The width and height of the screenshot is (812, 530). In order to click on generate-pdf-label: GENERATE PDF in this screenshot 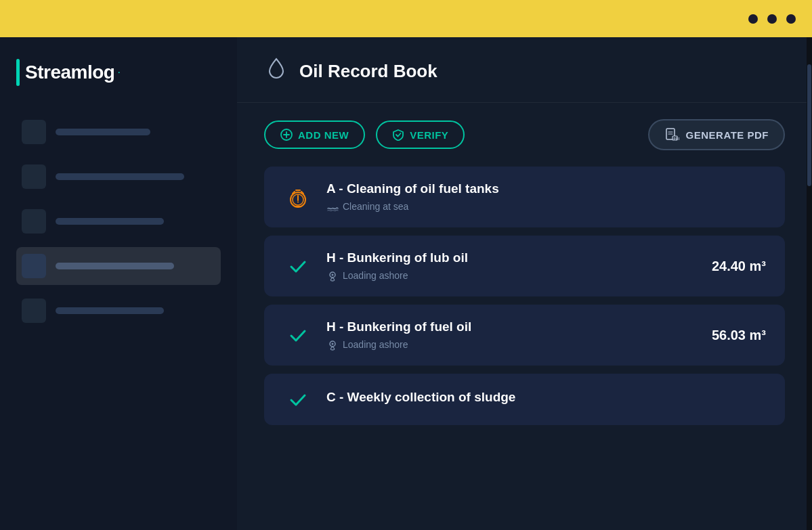, I will do `click(727, 135)`.